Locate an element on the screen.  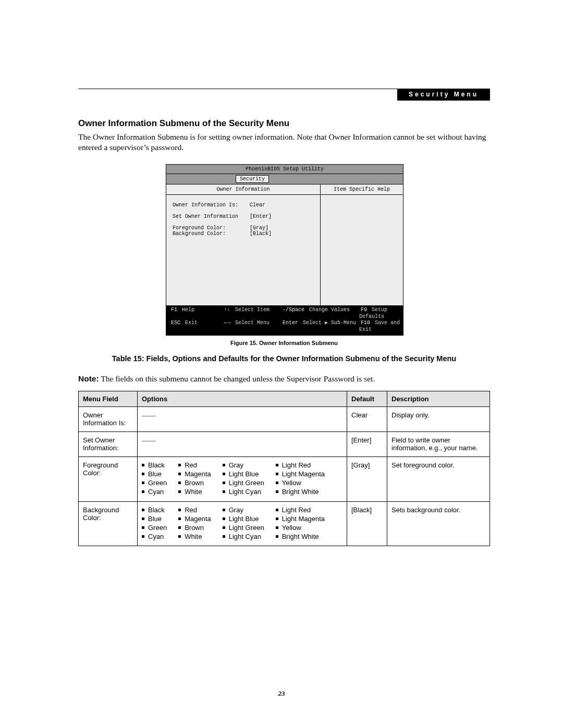
cell-default: [Enter] is located at coordinates (367, 445).